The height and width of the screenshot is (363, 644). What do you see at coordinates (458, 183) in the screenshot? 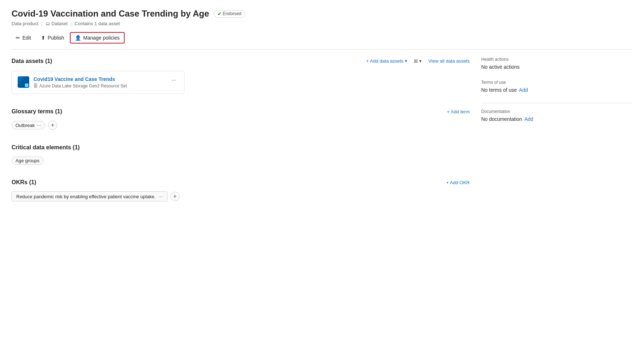
I see `add-okr-label: + Add OKR` at bounding box center [458, 183].